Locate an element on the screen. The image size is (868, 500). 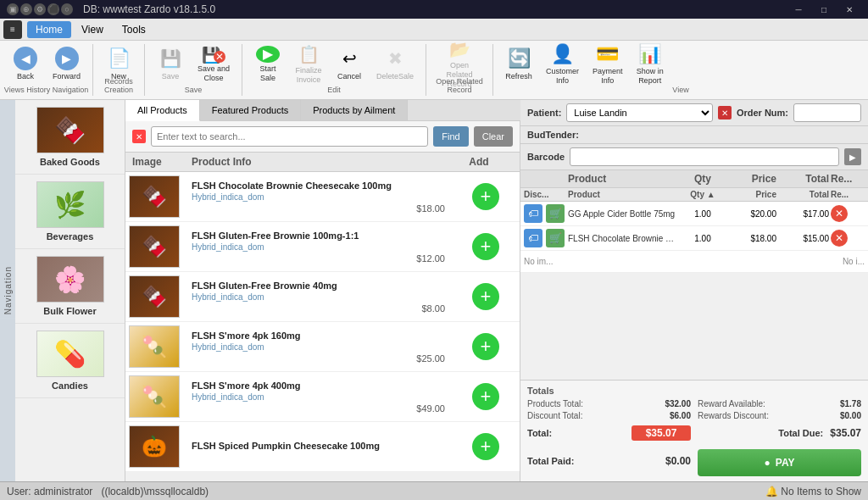
add-product-2-button: + is located at coordinates (486, 247).